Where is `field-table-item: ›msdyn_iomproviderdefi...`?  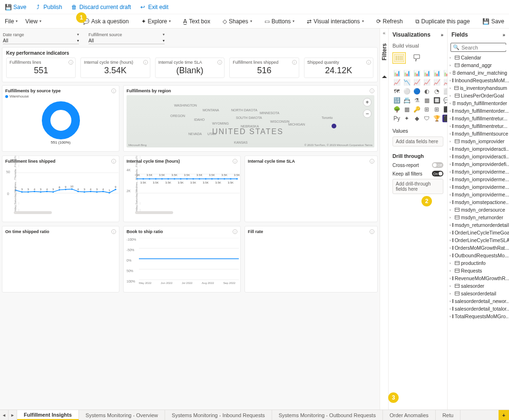 field-table-item: ›msdyn_iomproviderdefi... is located at coordinates (479, 164).